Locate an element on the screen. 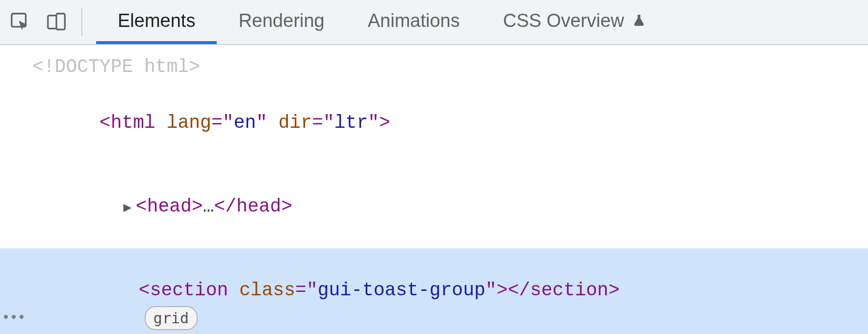  tab-rendering: Rendering is located at coordinates (281, 22).